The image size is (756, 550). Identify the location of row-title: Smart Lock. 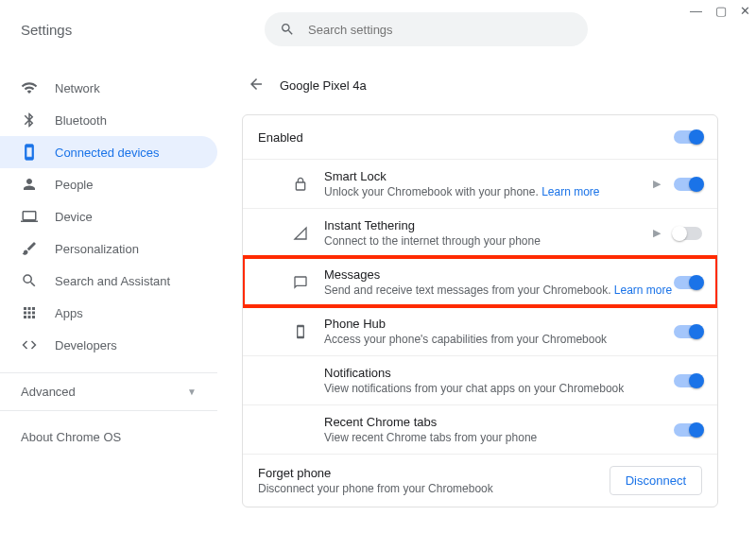
(489, 176).